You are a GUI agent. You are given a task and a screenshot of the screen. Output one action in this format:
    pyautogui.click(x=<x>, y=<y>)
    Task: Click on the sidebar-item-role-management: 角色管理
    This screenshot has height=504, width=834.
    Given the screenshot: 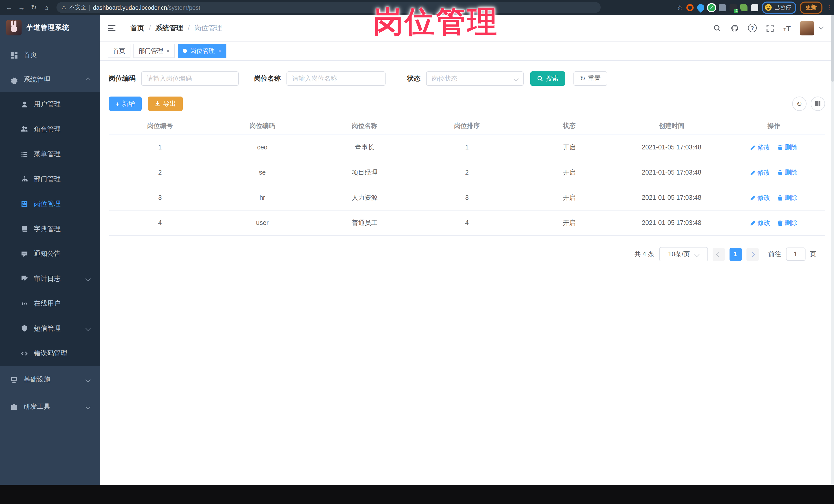 What is the action you would take?
    pyautogui.click(x=50, y=129)
    